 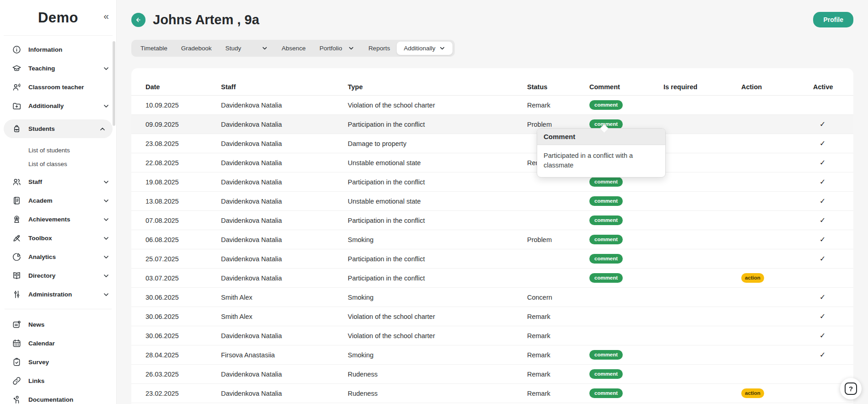 What do you see at coordinates (65, 295) in the screenshot?
I see `sidebar-item-label: Administration` at bounding box center [65, 295].